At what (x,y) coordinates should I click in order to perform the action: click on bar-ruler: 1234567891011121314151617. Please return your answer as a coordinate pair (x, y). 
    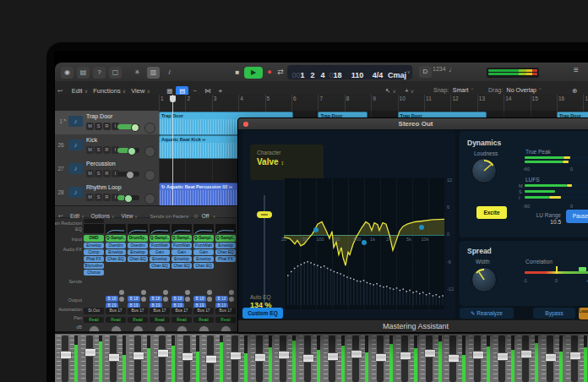
    Looking at the image, I should click on (321, 103).